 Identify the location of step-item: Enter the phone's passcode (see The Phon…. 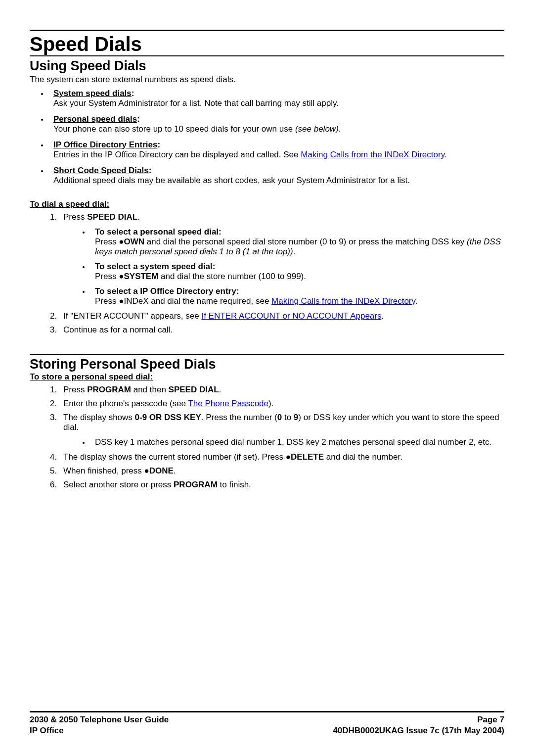
(282, 404).